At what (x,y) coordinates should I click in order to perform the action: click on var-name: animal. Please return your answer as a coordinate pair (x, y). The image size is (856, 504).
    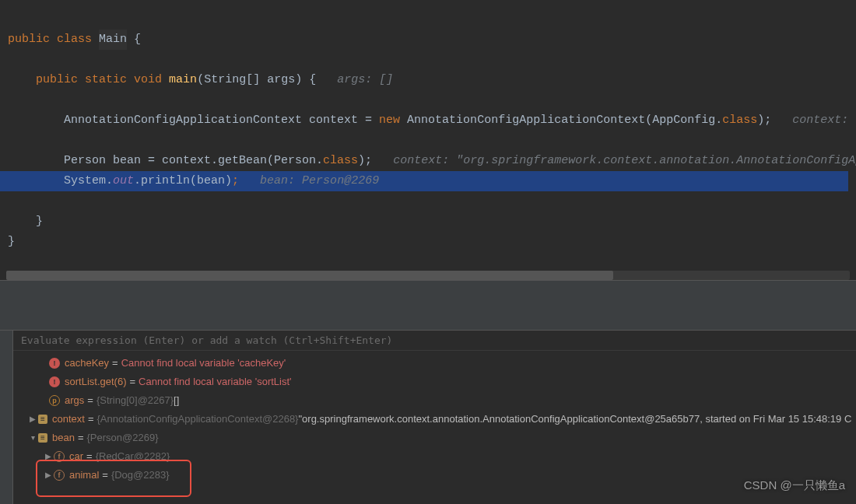
    Looking at the image, I should click on (84, 475).